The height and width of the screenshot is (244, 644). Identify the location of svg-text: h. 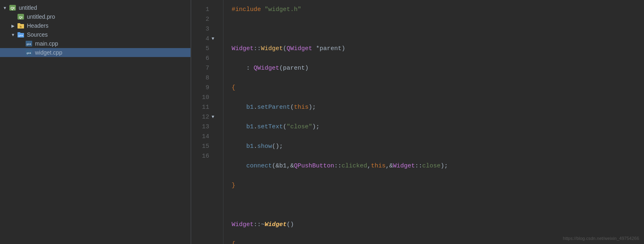
(21, 27).